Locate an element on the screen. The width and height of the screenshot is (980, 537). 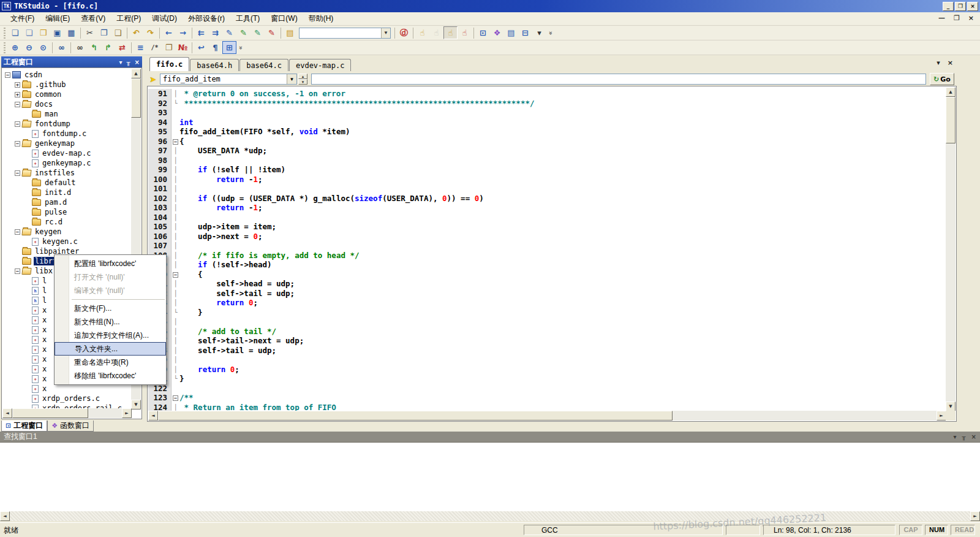
tree-item: pam.d is located at coordinates (67, 202).